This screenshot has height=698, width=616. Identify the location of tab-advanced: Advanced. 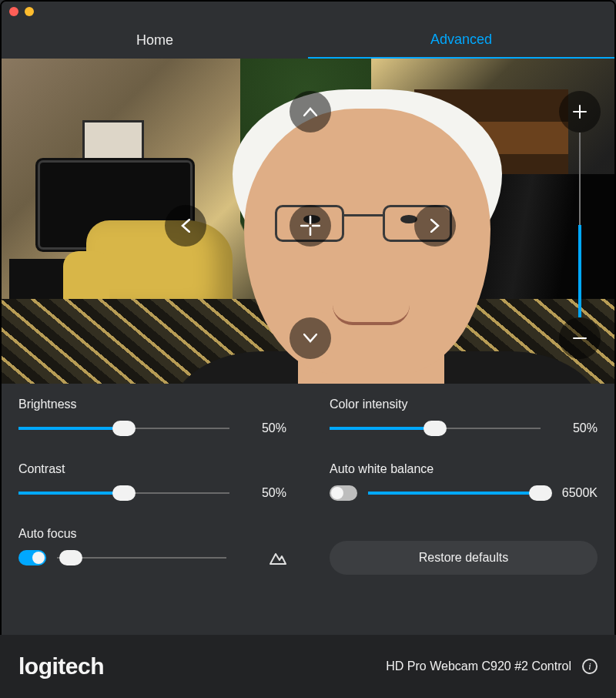
(461, 40).